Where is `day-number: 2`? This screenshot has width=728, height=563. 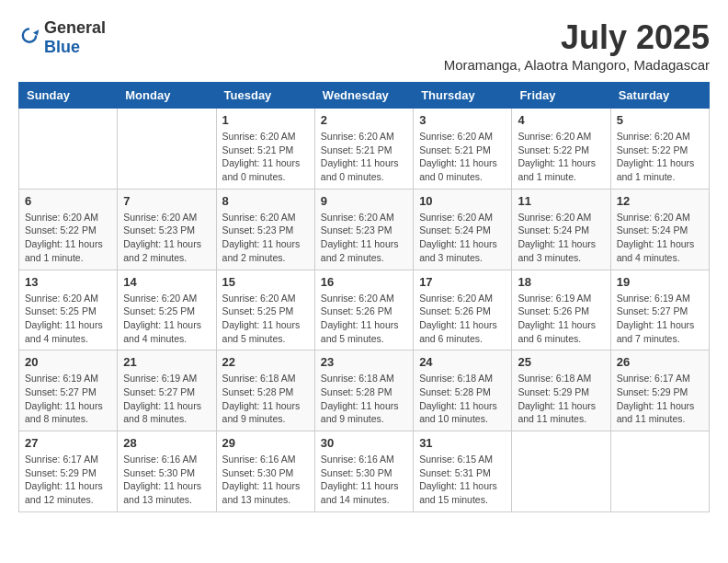 day-number: 2 is located at coordinates (364, 120).